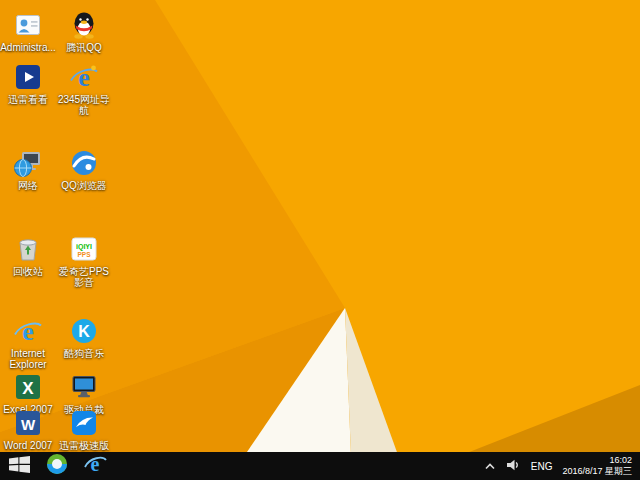 This screenshot has width=640, height=480. I want to click on icon-label: 迅雷看看, so click(28, 100).